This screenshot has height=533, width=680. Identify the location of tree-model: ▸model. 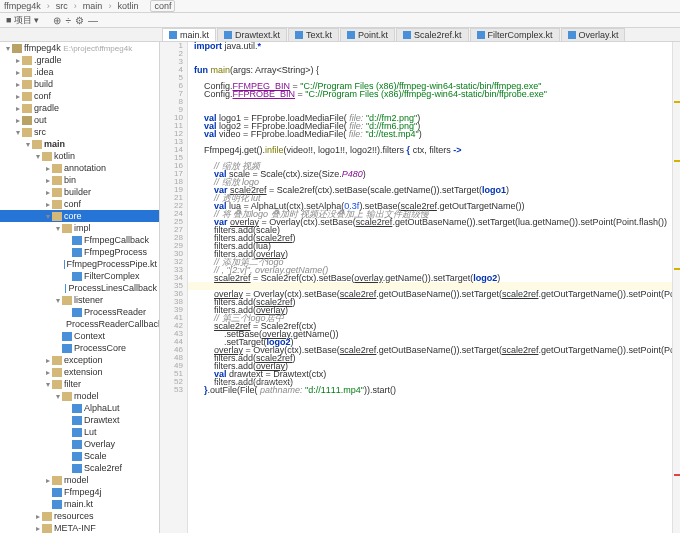
(80, 480).